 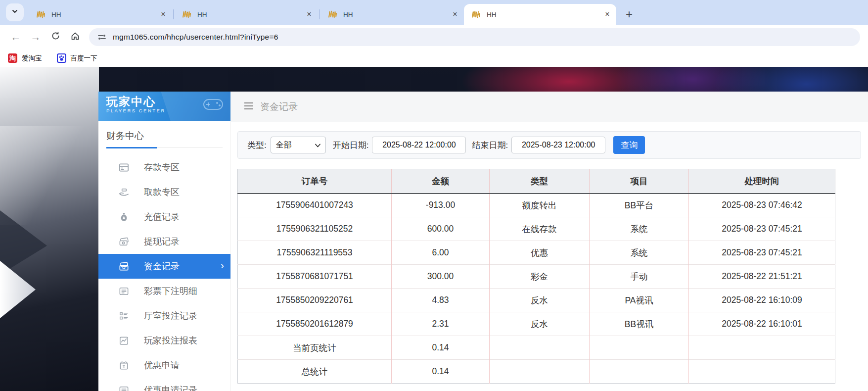 What do you see at coordinates (15, 12) in the screenshot?
I see `tab-search-button` at bounding box center [15, 12].